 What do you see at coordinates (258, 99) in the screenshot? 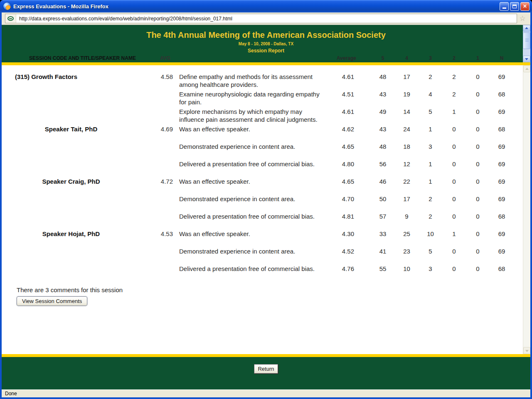
I see `table-row: Examine neurophysiologic data regarding …` at bounding box center [258, 99].